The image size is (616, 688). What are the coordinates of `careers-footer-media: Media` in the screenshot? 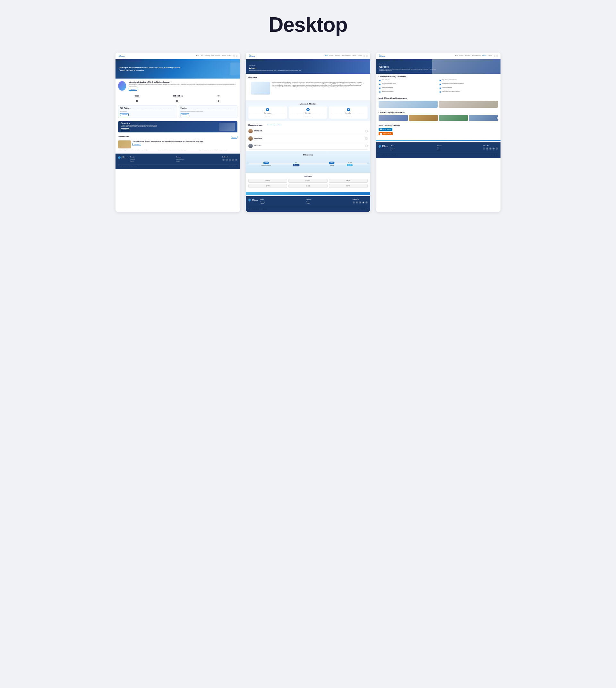 It's located at (458, 148).